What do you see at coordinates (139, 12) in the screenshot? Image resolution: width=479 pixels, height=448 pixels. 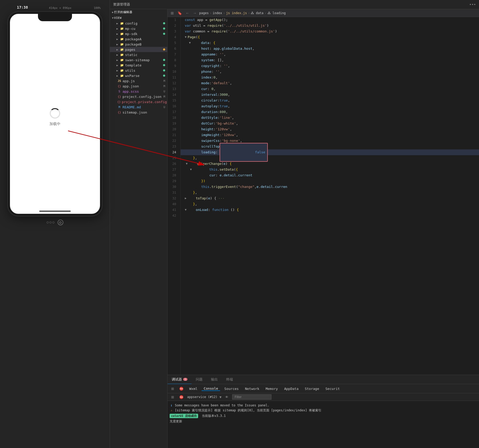 I see `open-editors-section: ▶ 打开的编辑器` at bounding box center [139, 12].